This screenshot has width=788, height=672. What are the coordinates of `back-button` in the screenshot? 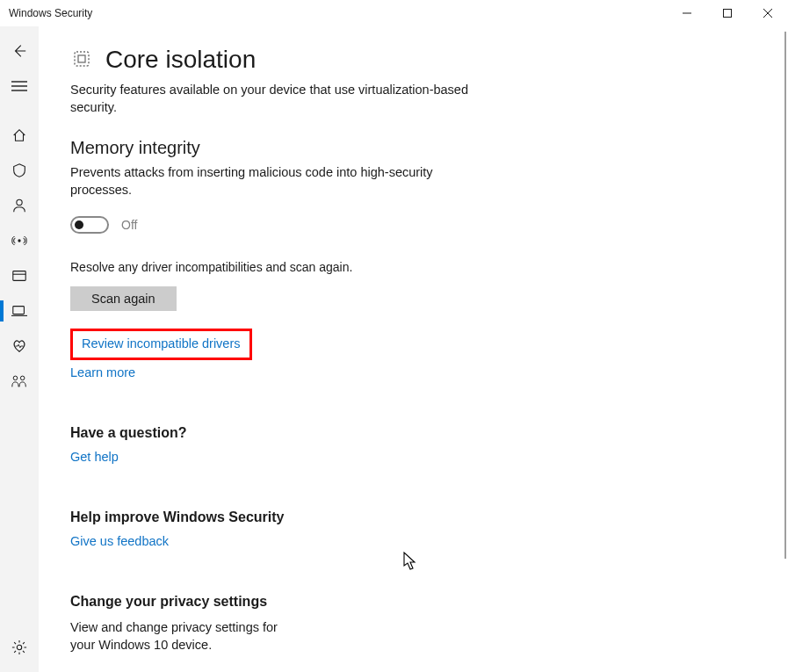 It's located at (19, 51).